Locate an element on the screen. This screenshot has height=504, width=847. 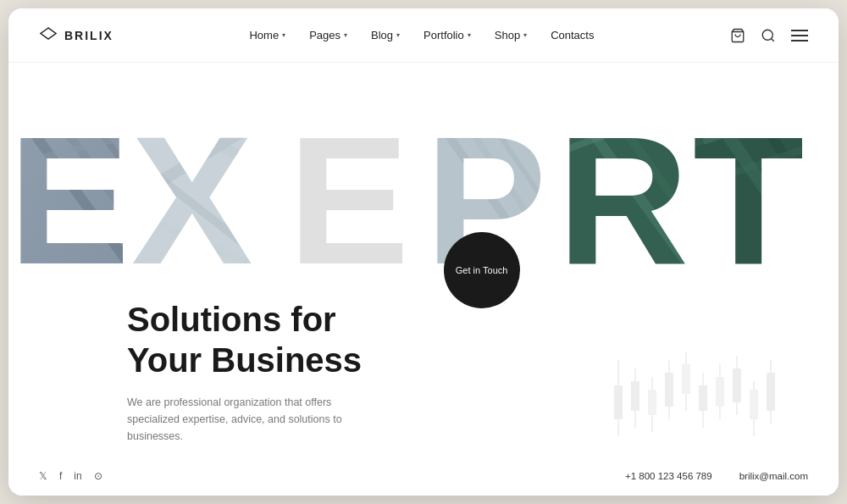
instagram-icon: ⊙ is located at coordinates (98, 476).